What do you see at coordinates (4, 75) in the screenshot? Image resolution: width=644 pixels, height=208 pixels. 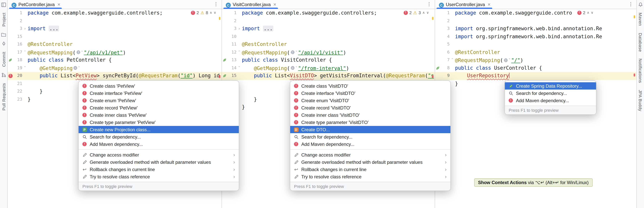 I see `pull-request-icon` at bounding box center [4, 75].